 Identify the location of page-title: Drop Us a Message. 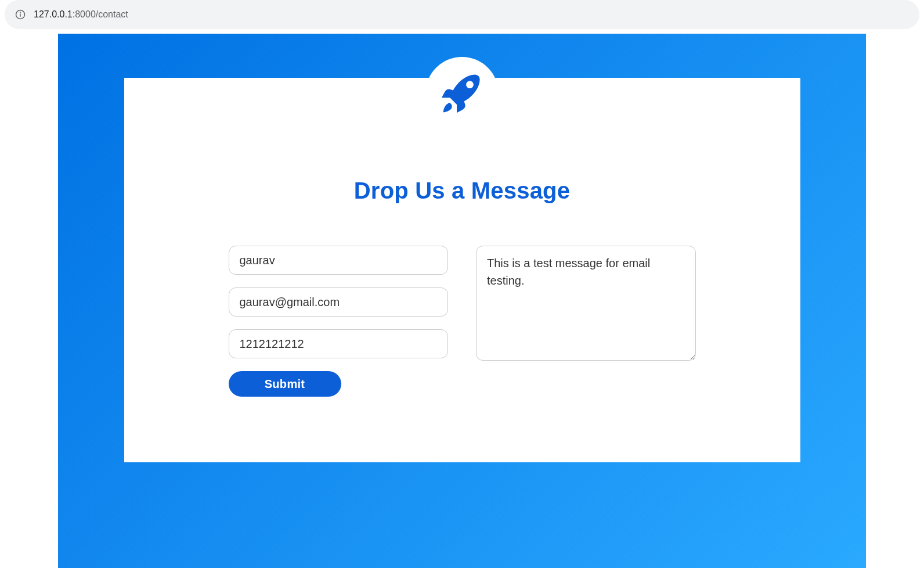
(462, 190).